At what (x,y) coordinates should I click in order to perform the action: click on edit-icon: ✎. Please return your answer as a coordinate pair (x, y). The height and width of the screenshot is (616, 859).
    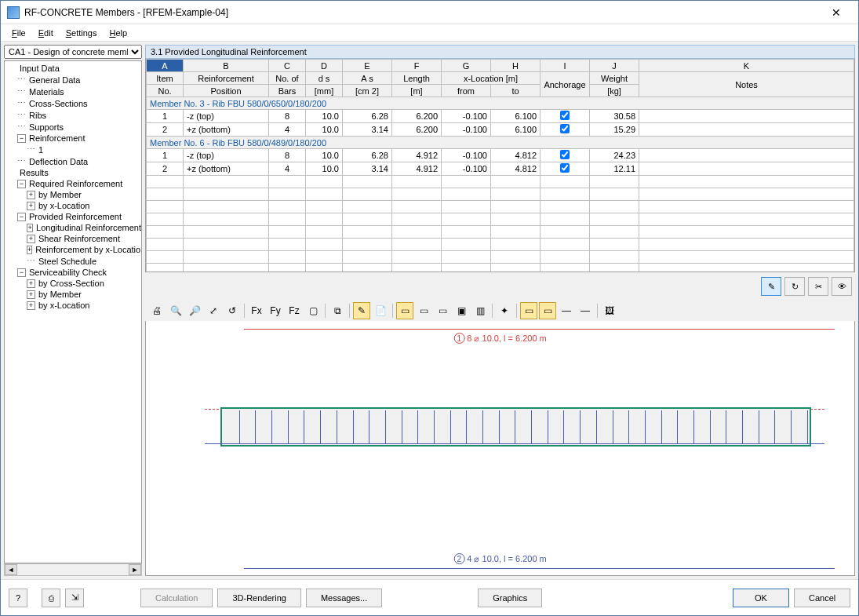
    Looking at the image, I should click on (771, 286).